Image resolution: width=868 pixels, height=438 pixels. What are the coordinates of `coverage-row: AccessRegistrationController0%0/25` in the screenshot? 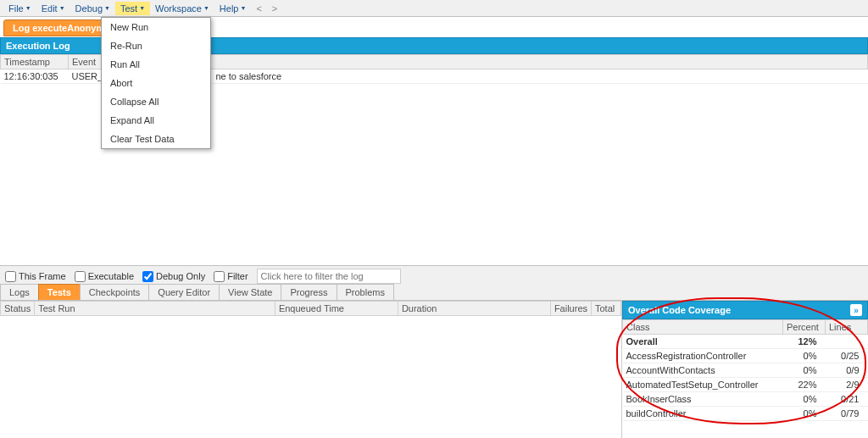 It's located at (746, 356).